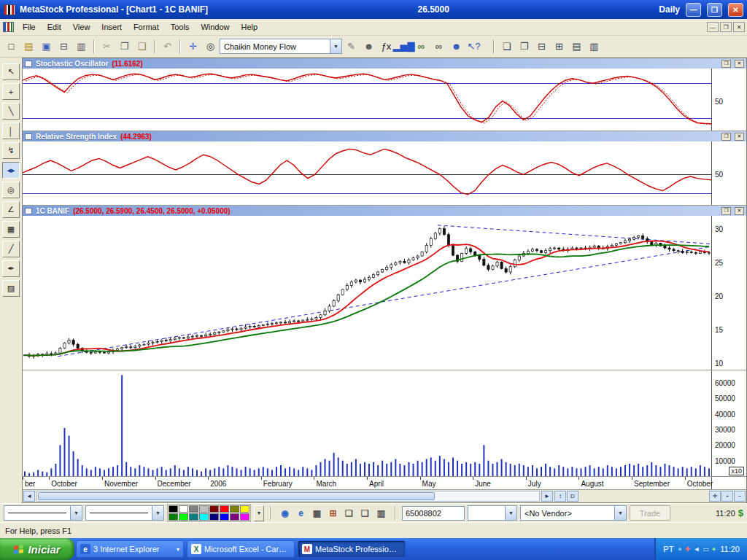 The width and height of the screenshot is (747, 560). What do you see at coordinates (524, 47) in the screenshot?
I see `cascade-windows-icon: ❐` at bounding box center [524, 47].